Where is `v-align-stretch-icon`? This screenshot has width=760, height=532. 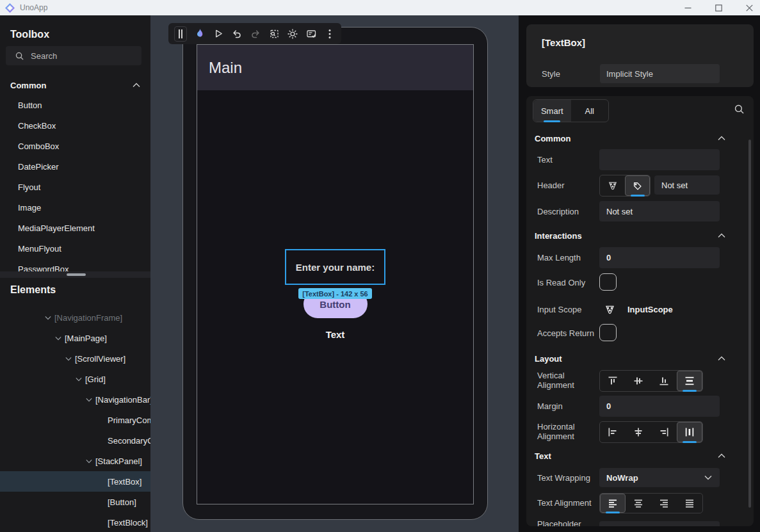 v-align-stretch-icon is located at coordinates (690, 381).